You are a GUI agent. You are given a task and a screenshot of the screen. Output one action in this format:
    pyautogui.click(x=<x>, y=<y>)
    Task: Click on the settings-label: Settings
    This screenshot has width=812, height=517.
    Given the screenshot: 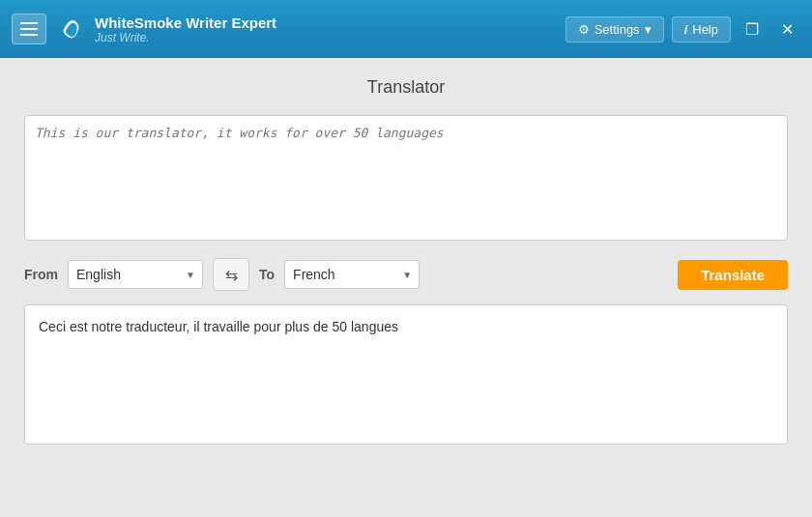 What is the action you would take?
    pyautogui.click(x=617, y=29)
    